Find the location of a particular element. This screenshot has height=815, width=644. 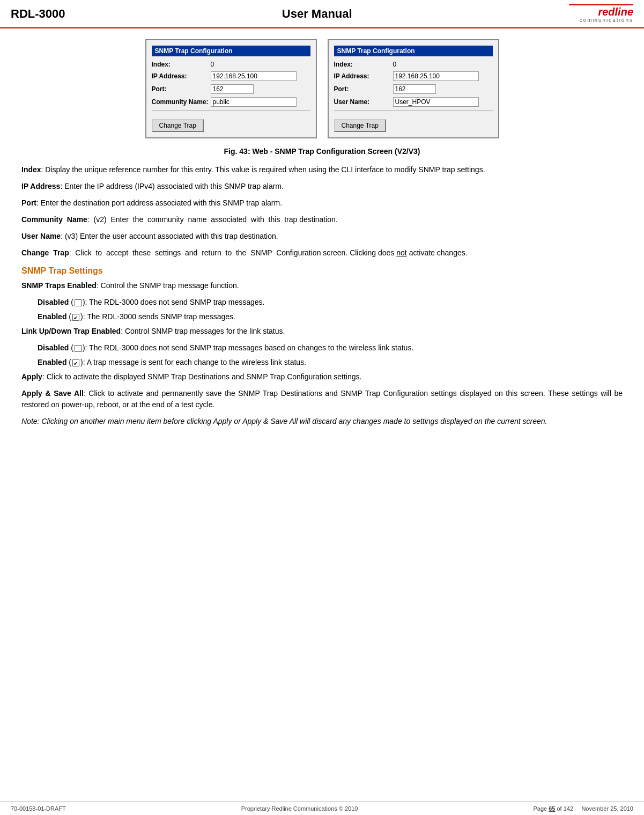

desc-community: : (v2) Enter the community name associat… is located at coordinates (212, 219).